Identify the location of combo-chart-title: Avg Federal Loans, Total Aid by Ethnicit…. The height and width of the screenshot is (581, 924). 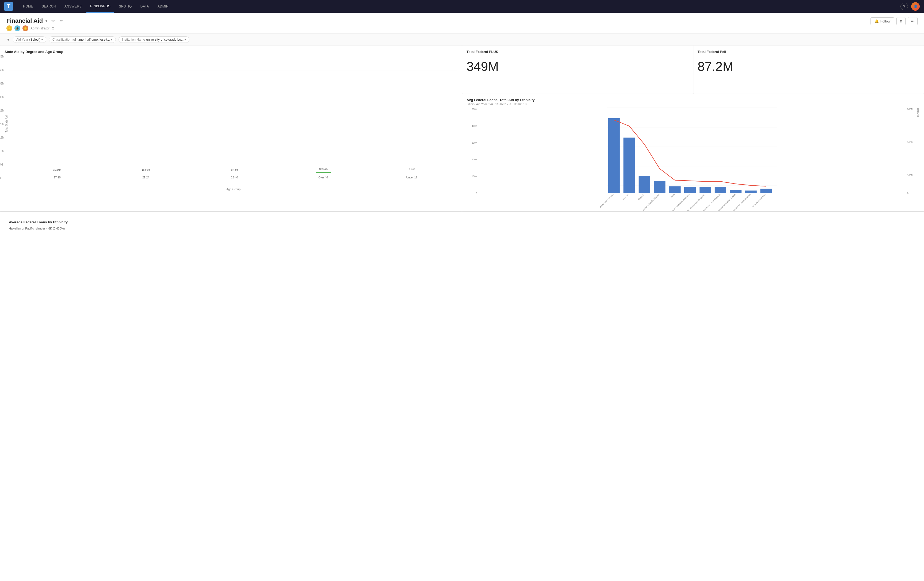
(693, 98).